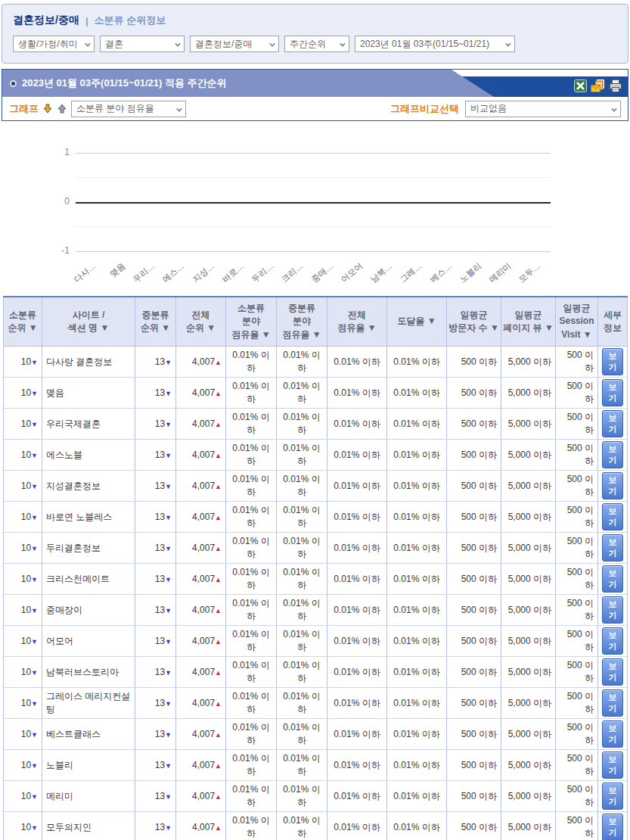  Describe the element at coordinates (129, 109) in the screenshot. I see `graph-metric-select: 소분류 분야 점유율` at that location.